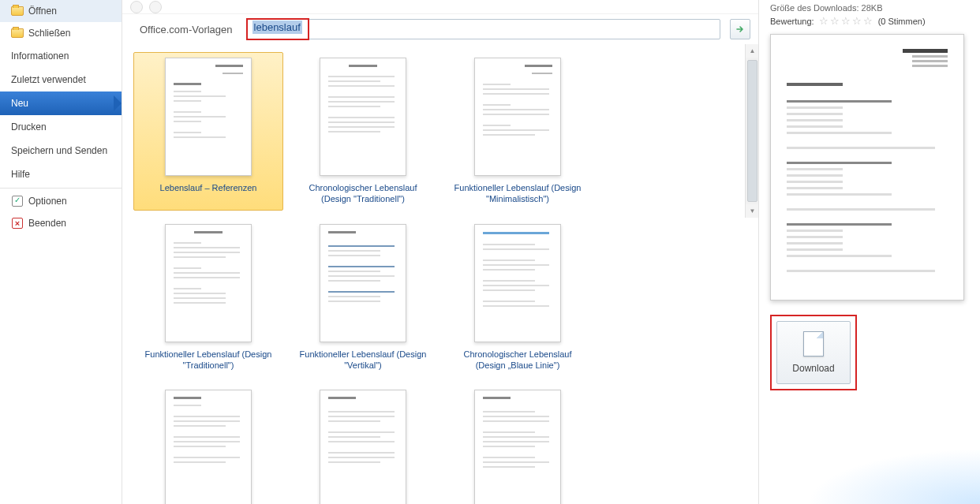 This screenshot has height=504, width=980. Describe the element at coordinates (28, 127) in the screenshot. I see `sidebar-print-label: Drucken` at that location.